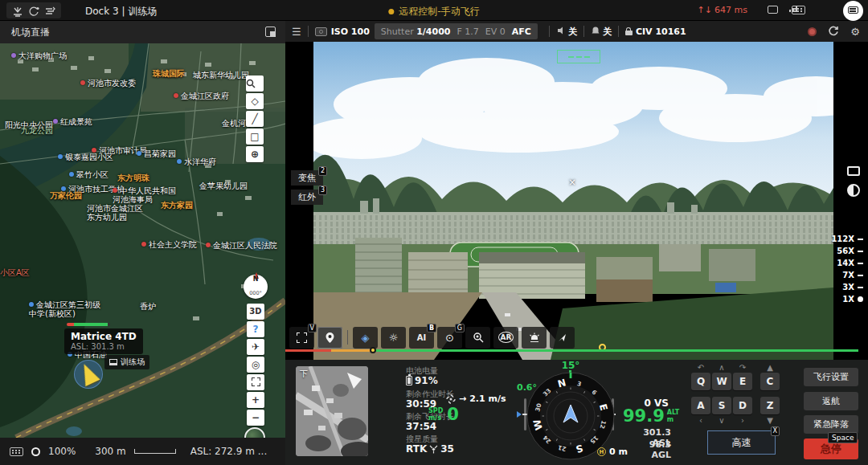 The image size is (868, 465). Describe the element at coordinates (572, 32) in the screenshot. I see `speaker-toggle: 关` at that location.